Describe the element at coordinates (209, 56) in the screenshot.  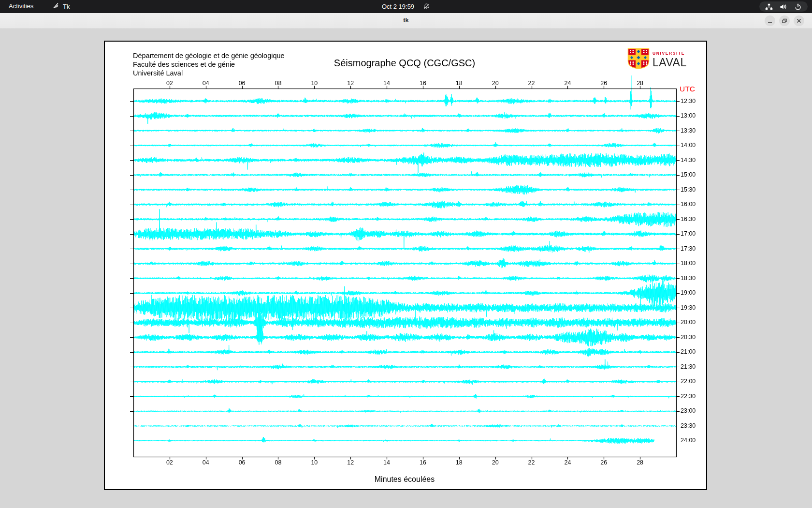
I see `header-line-1: Département de géologie et de génie géol…` at that location.